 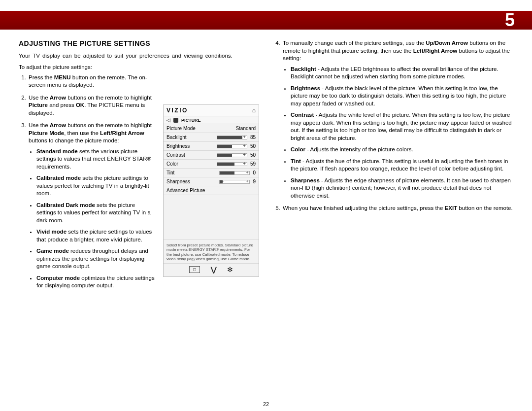 What do you see at coordinates (186, 190) in the screenshot?
I see `osd-label: Advanced Picture` at bounding box center [186, 190].